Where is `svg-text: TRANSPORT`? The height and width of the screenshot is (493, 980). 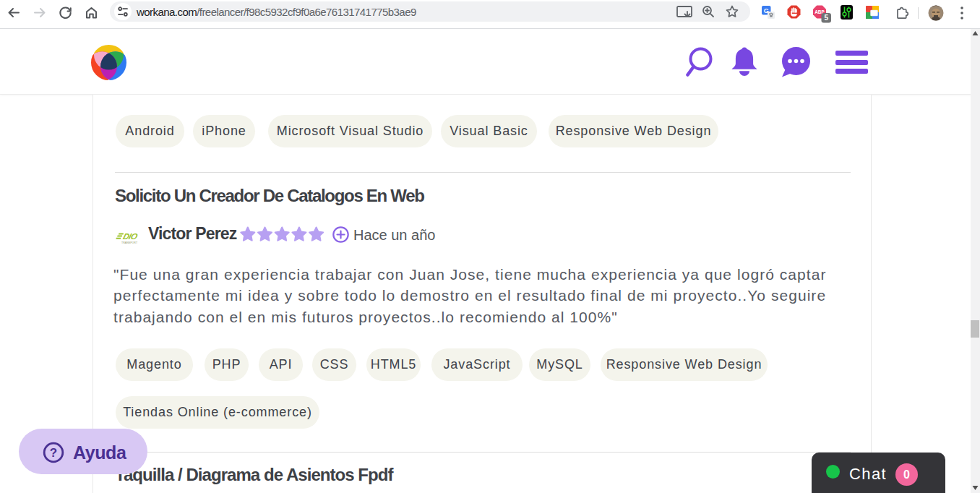
svg-text: TRANSPORT is located at coordinates (130, 243).